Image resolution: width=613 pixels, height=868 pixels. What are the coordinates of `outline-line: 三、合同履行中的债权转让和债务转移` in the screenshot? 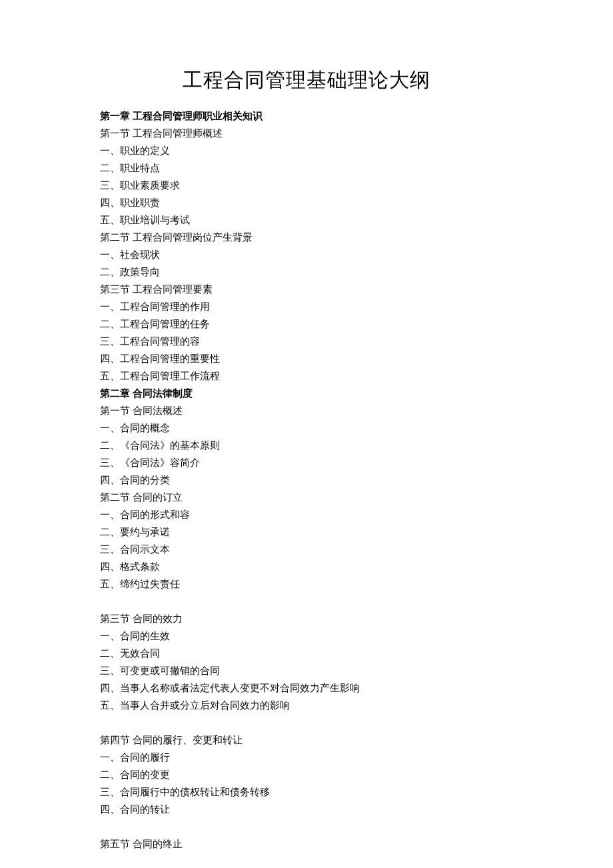 It's located at (306, 792).